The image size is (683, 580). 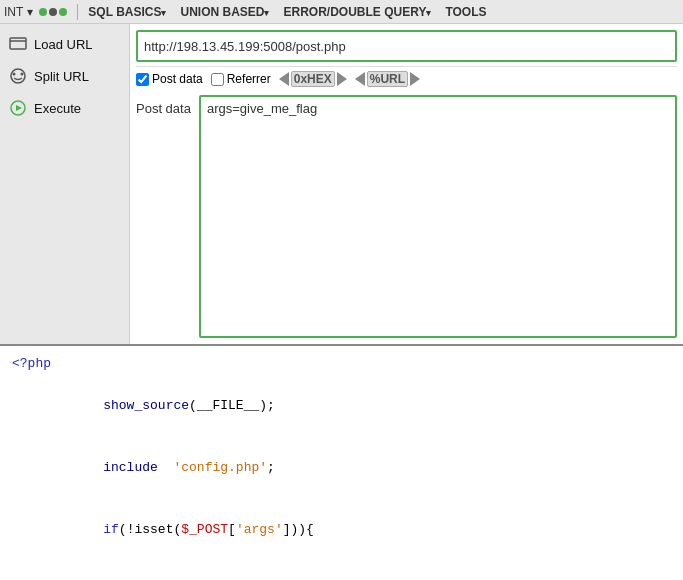 What do you see at coordinates (388, 79) in the screenshot?
I see `url-encode-label: %URL` at bounding box center [388, 79].